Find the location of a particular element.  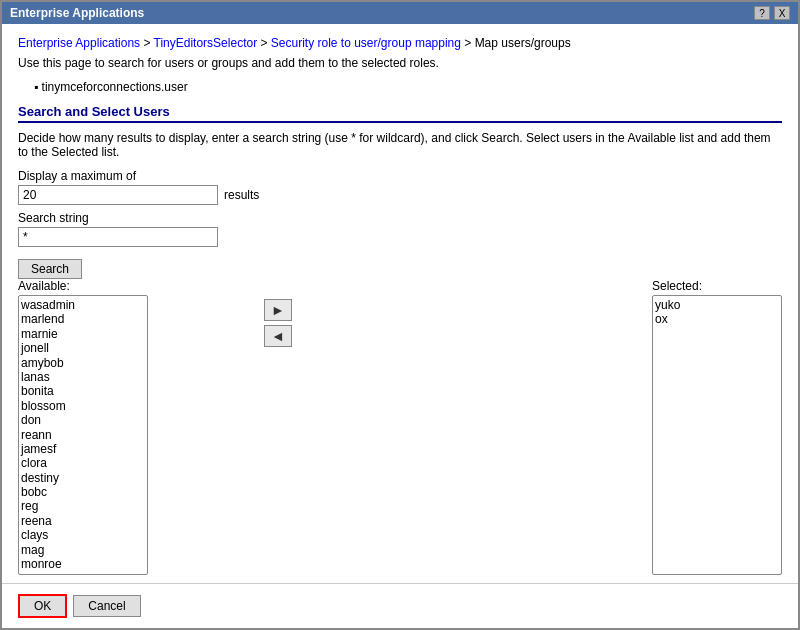

search-string-label: Search string is located at coordinates (400, 218).